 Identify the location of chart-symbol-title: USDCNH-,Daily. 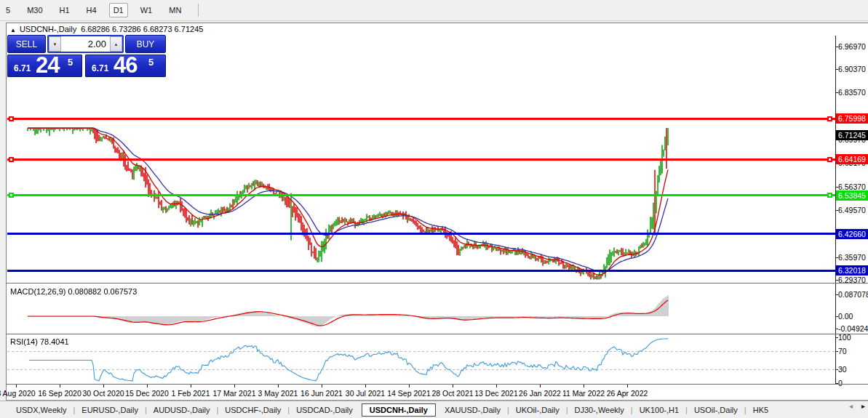
(48, 29).